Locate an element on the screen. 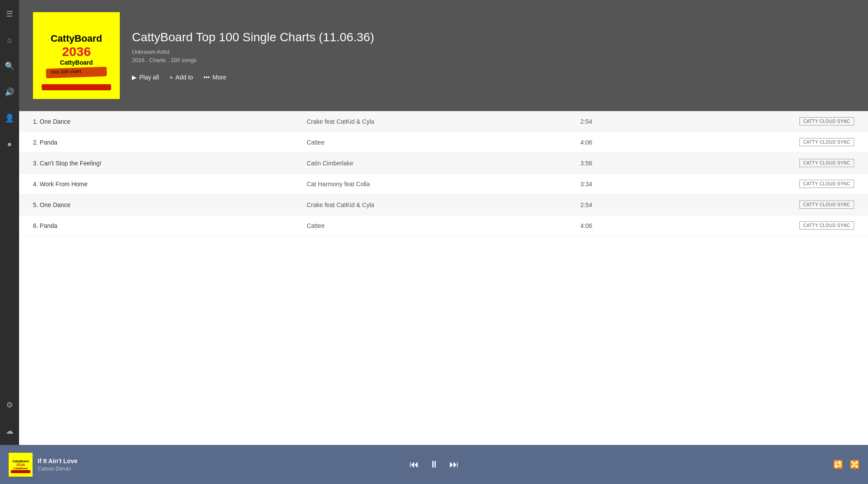 Image resolution: width=868 pixels, height=484 pixels. track-duration: 3:56 is located at coordinates (648, 163).